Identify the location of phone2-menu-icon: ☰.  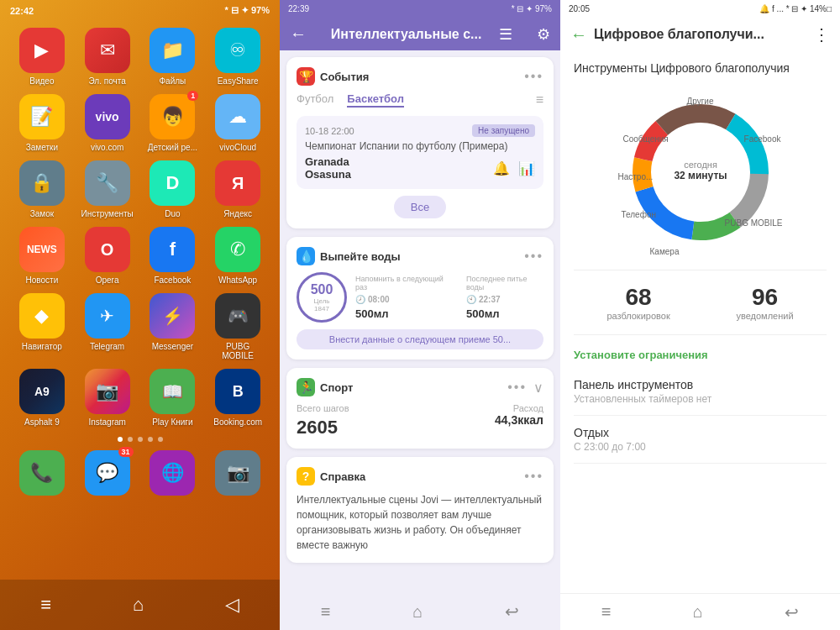
(506, 34).